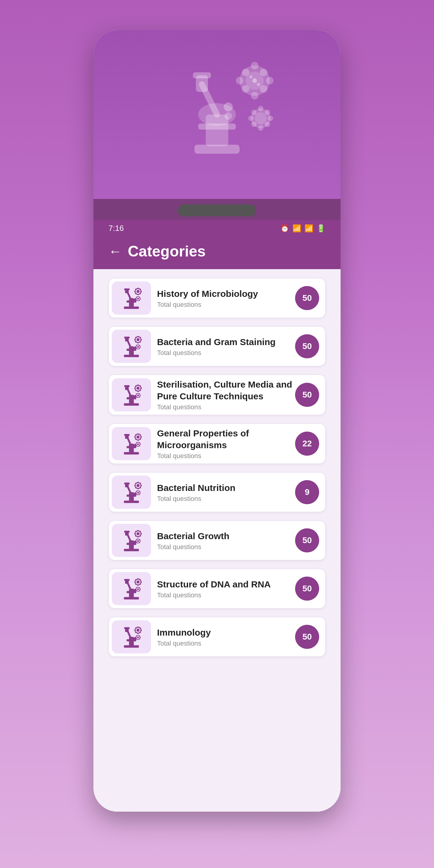  Describe the element at coordinates (115, 251) in the screenshot. I see `back-button: ←` at that location.